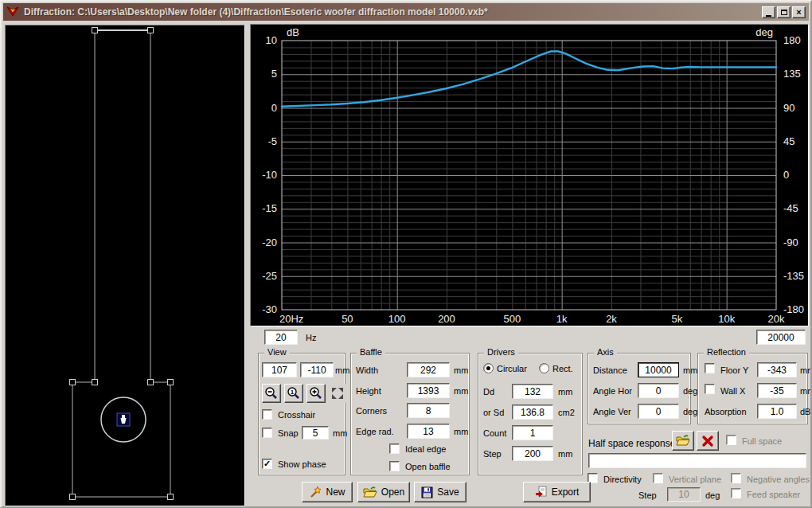 This screenshot has width=812, height=508. What do you see at coordinates (557, 492) in the screenshot?
I see `export-button: Export` at bounding box center [557, 492].